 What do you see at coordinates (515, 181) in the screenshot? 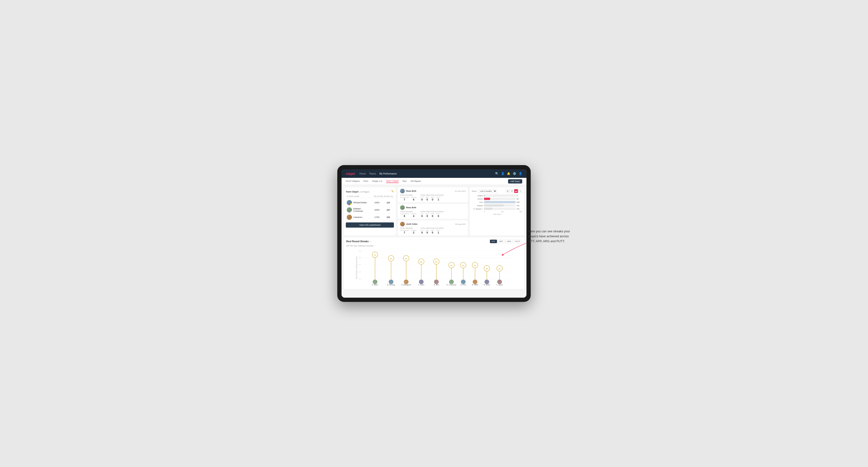
I see `add-team-button: Add Team` at bounding box center [515, 181].